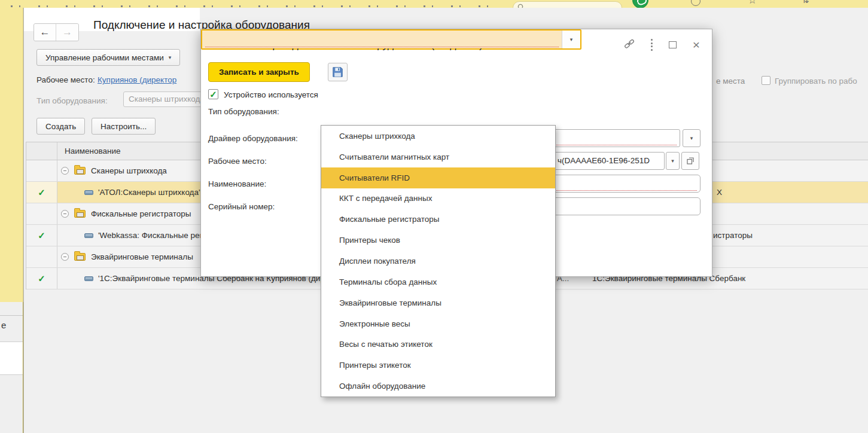 The image size is (868, 433). What do you see at coordinates (253, 139) in the screenshot?
I see `driver-field-label: Драйвер оборудования:` at bounding box center [253, 139].